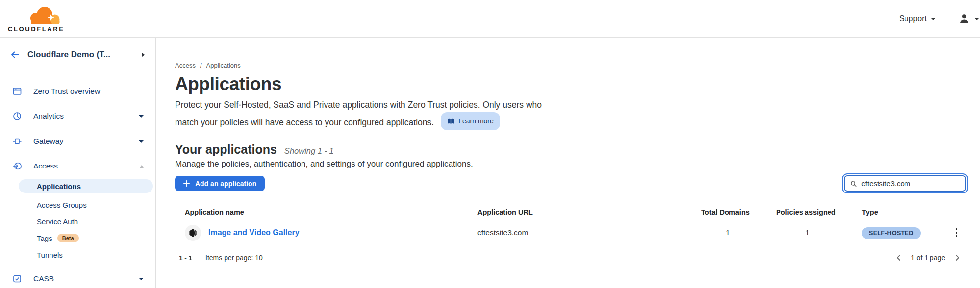  I want to click on person-icon, so click(964, 19).